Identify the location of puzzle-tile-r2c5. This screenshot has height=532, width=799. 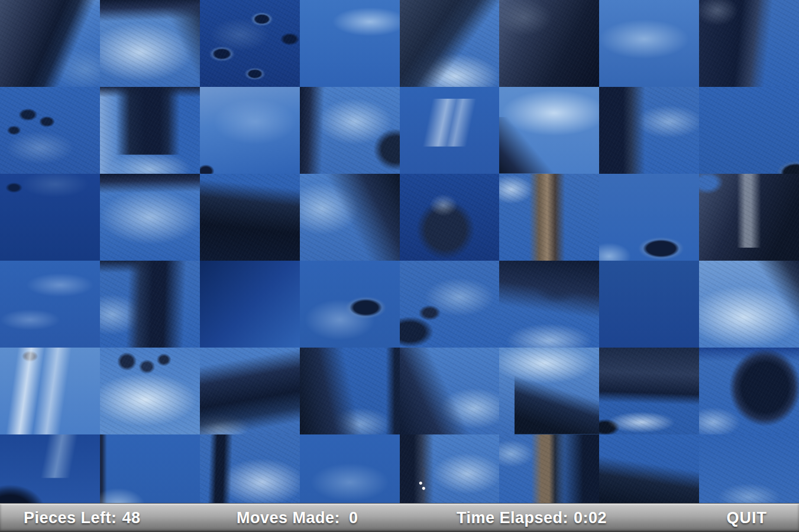
(549, 218).